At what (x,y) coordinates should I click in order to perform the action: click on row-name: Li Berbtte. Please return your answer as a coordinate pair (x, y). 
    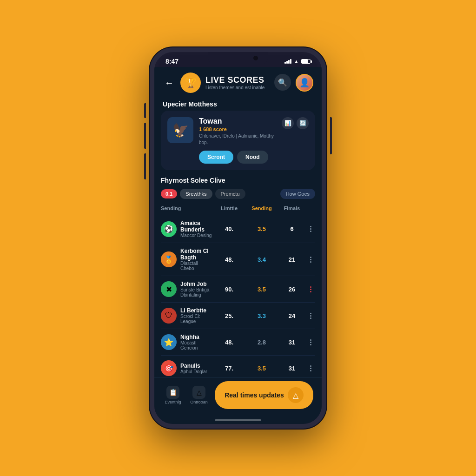
    Looking at the image, I should click on (197, 311).